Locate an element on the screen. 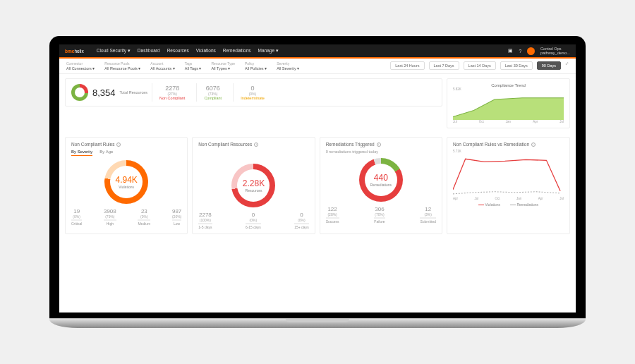 This screenshot has height=364, width=635. panel3-breakdown: 122(28%)Success 306(70%)Failure 12(3%)Su… is located at coordinates (381, 214).